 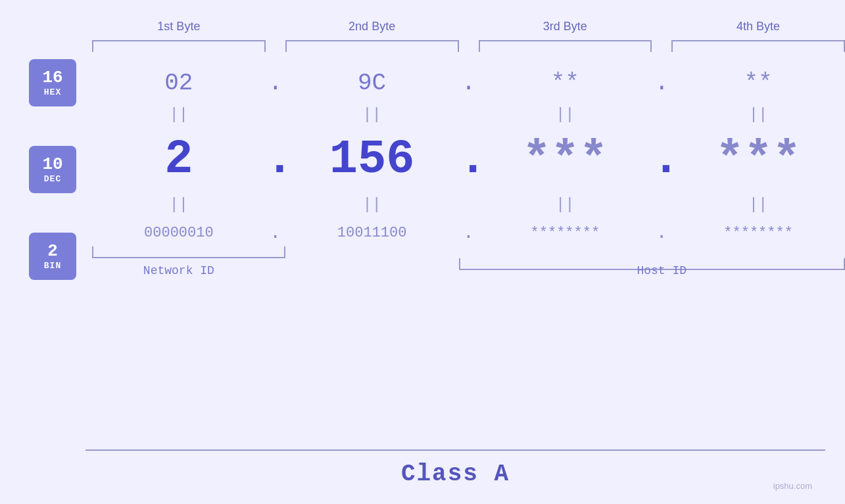 What do you see at coordinates (372, 83) in the screenshot?
I see `hex-b2: 9C` at bounding box center [372, 83].